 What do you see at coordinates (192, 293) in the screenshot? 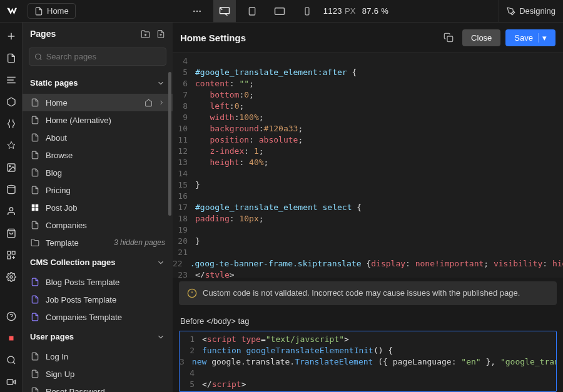
I see `warning-icon` at bounding box center [192, 293].